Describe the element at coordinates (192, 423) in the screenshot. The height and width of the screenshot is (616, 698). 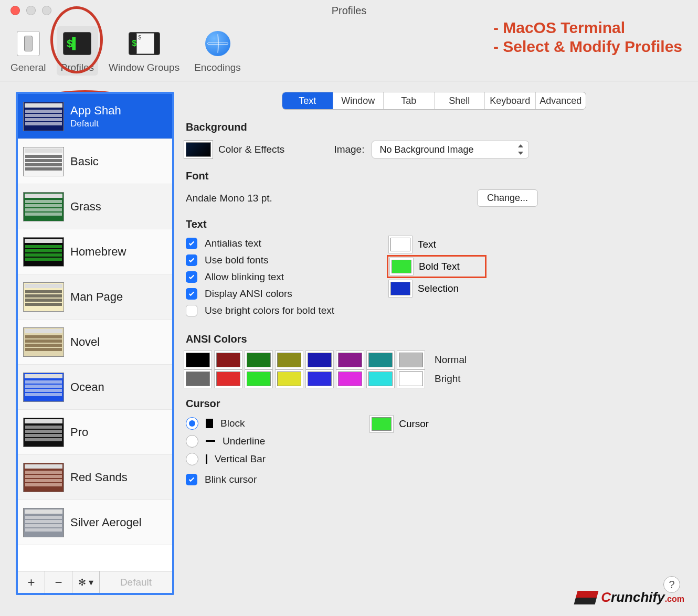
I see `cursor-block-radio` at that location.